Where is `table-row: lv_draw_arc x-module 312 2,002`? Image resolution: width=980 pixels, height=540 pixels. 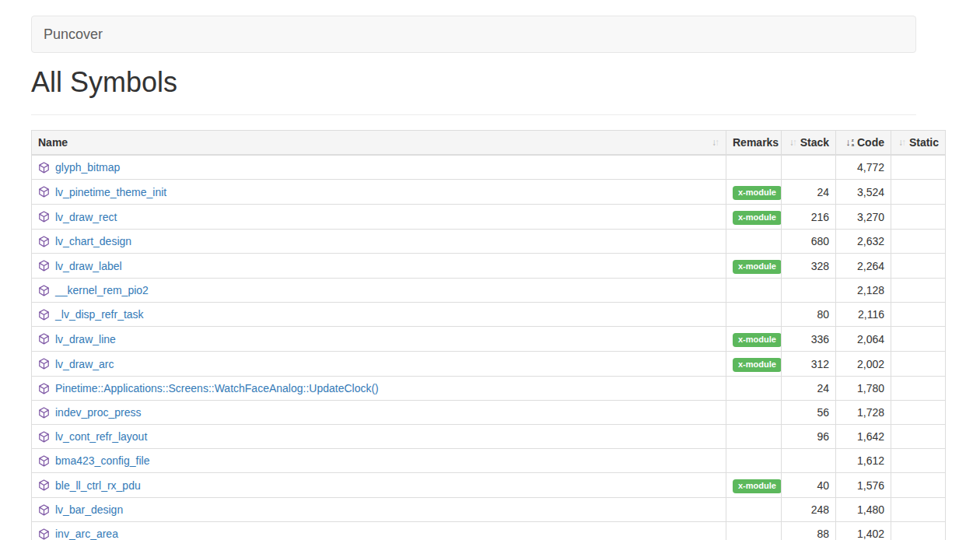 table-row: lv_draw_arc x-module 312 2,002 is located at coordinates (488, 364).